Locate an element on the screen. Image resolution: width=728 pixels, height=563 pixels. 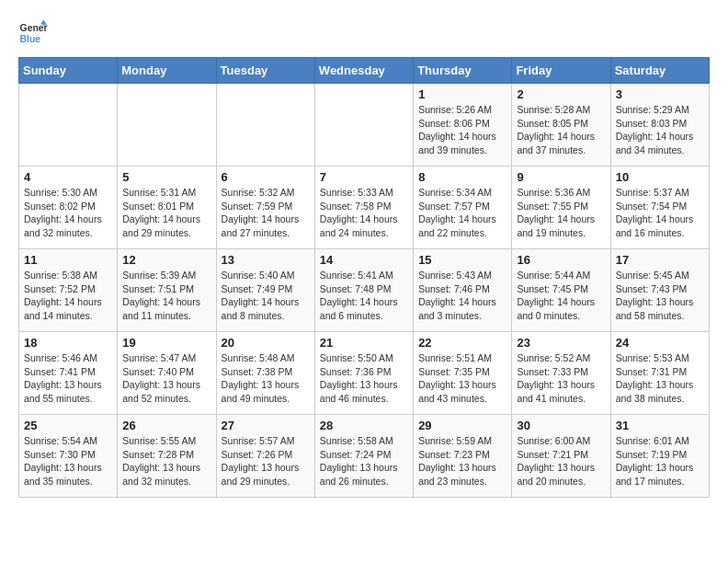
day-info: Sunrise: 6:01 AM Sunset: 7:19 PM Dayligh… is located at coordinates (660, 462).